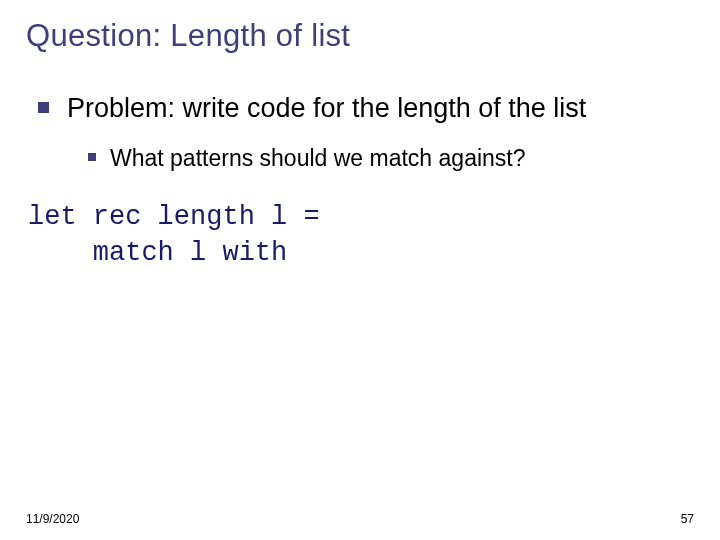 The height and width of the screenshot is (540, 720). What do you see at coordinates (158, 253) in the screenshot?
I see `code-line: match l with` at bounding box center [158, 253].